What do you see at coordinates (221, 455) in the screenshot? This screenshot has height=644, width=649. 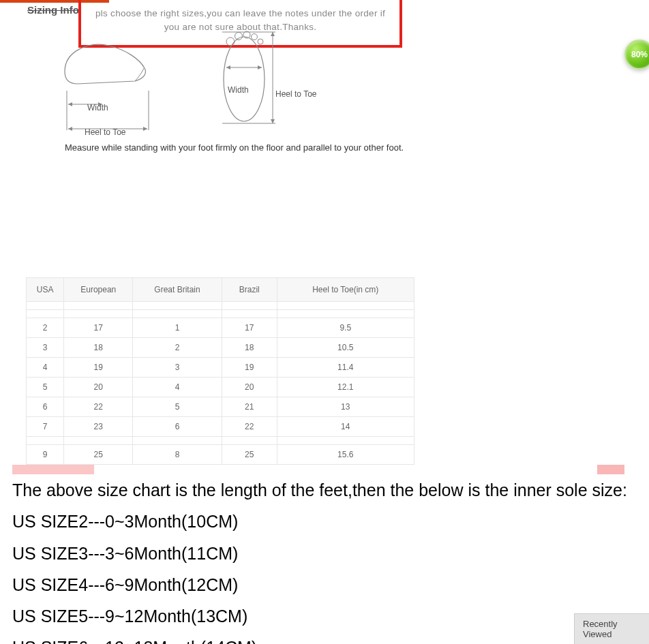 I see `table-row: 92582515.6` at bounding box center [221, 455].